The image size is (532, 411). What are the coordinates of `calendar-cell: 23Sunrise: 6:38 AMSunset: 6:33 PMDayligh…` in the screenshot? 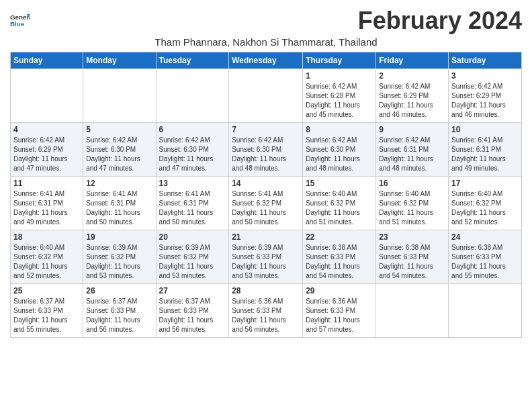 It's located at (412, 257).